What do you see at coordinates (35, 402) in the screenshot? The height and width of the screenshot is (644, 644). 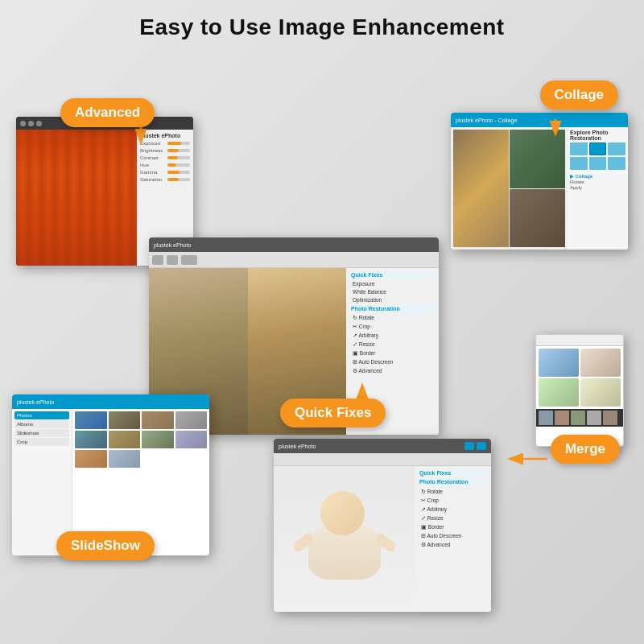 I see `ss-title: plustek ePhoto` at bounding box center [35, 402].